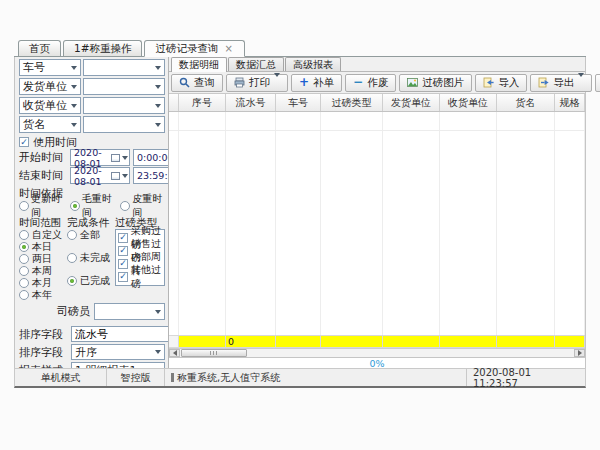  Describe the element at coordinates (257, 83) in the screenshot. I see `print-button: 打印` at that location.